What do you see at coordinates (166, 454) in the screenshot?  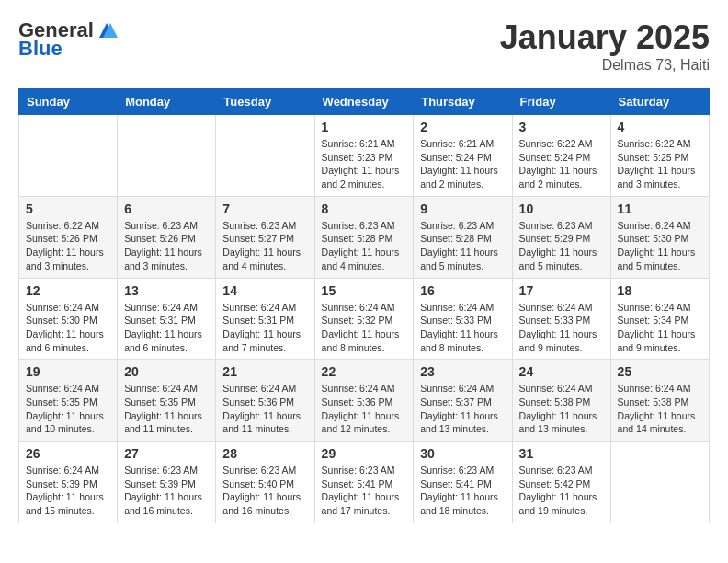 I see `day-number: 27` at bounding box center [166, 454].